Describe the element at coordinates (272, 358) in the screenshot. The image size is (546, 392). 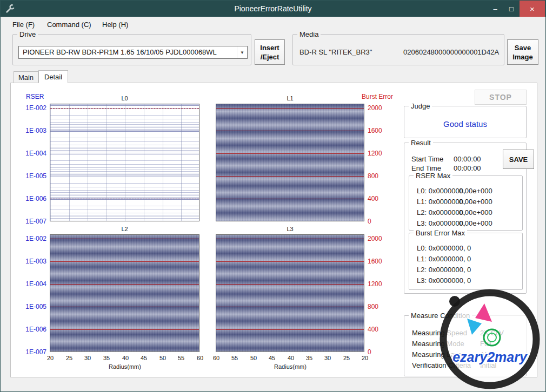
I see `x-tick: 45` at that location.